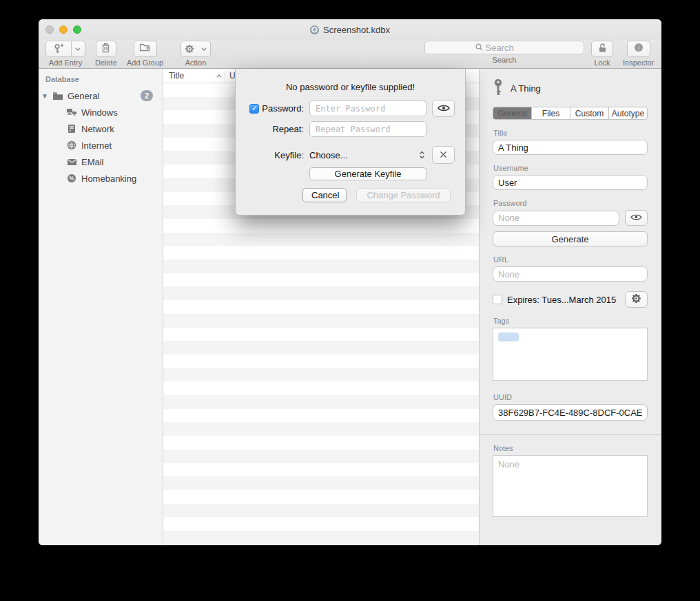 Image resolution: width=700 pixels, height=601 pixels. Describe the element at coordinates (101, 96) in the screenshot. I see `sidebar-item-general: ▼ General 2` at that location.